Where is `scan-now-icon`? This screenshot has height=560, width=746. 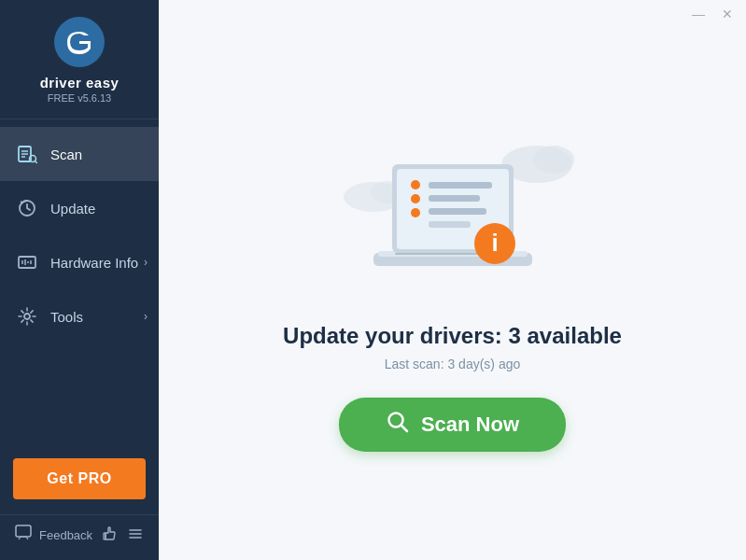
scan-now-icon is located at coordinates (398, 425).